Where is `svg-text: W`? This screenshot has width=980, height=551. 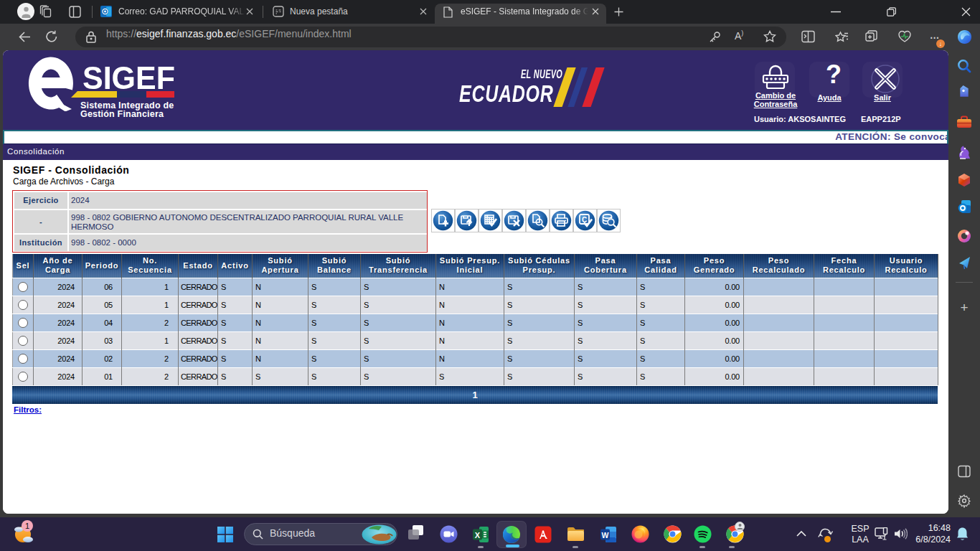 svg-text: W is located at coordinates (606, 535).